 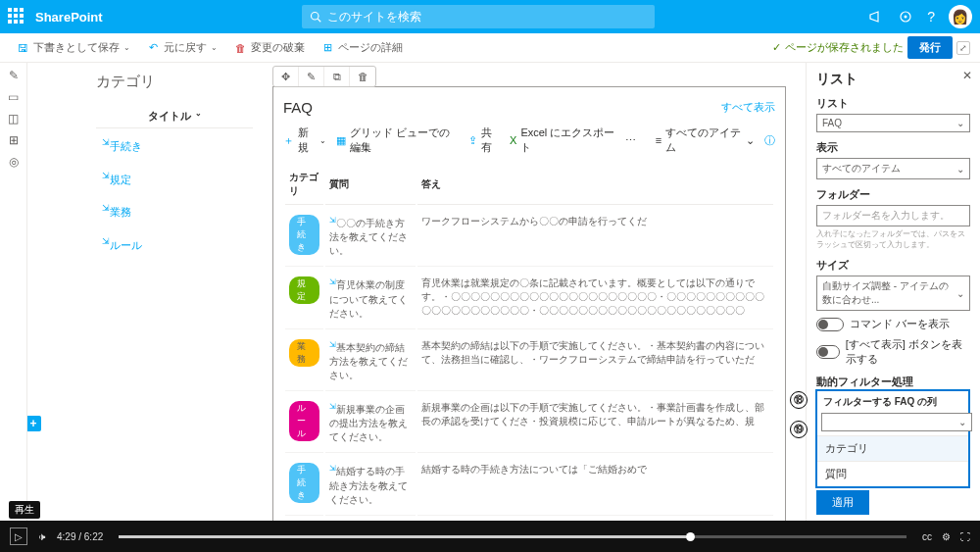 What do you see at coordinates (23, 48) in the screenshot?
I see `save-icon: 🖫` at bounding box center [23, 48].